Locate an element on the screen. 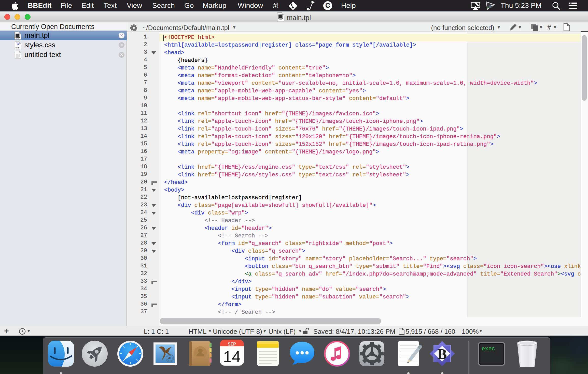 Image resolution: width=588 pixels, height=374 pixels. svg-text: B is located at coordinates (442, 354).